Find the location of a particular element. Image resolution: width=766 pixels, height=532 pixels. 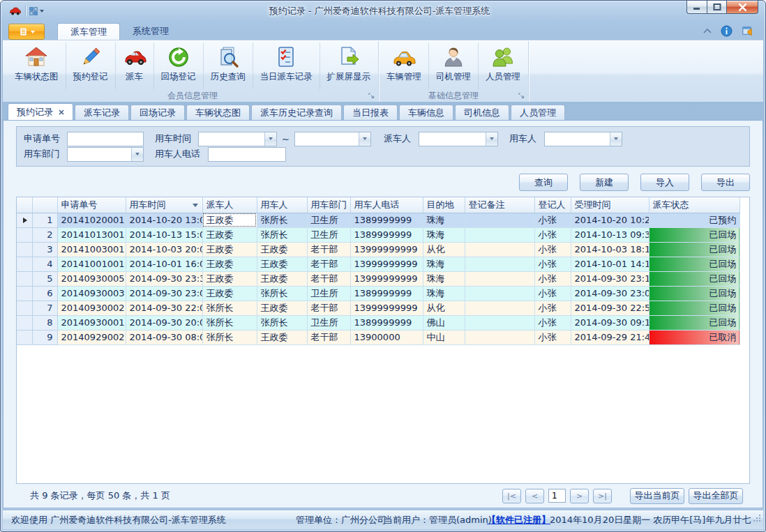

grid-cell-request-no: 20141003001 is located at coordinates (91, 250).